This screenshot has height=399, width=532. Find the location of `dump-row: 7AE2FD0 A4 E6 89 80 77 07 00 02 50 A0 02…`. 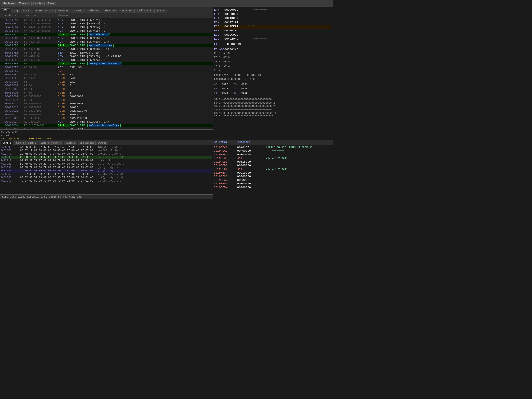

dump-row: 7AE2FD0 A4 E6 89 80 77 07 00 02 50 A0 02… is located at coordinates (107, 148).